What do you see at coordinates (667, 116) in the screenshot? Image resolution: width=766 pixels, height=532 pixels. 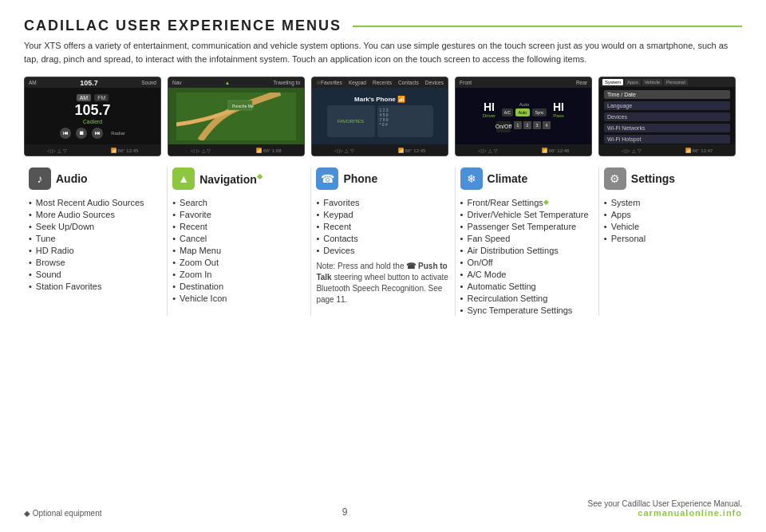 I see `settings-screen-list: Time / Date Language Devices Wi-Fi Netwo…` at bounding box center [667, 116].